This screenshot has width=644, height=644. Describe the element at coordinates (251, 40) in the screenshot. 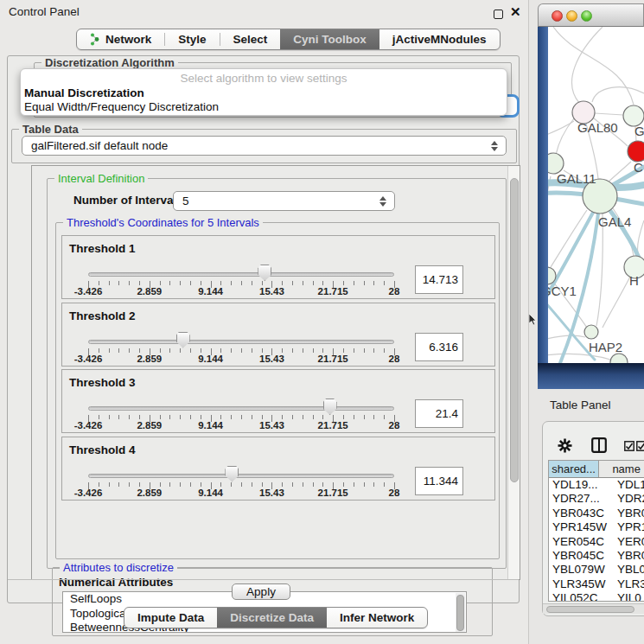

I see `tab-select: Select` at that location.